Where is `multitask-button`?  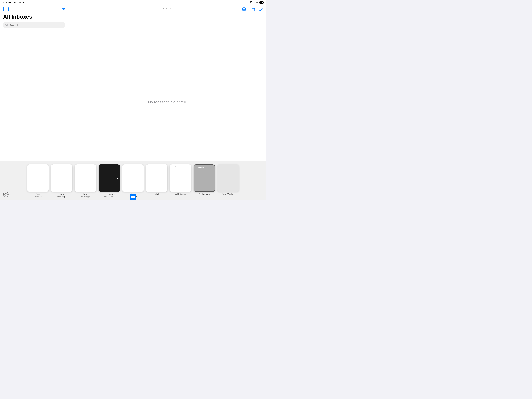 multitask-button is located at coordinates (6, 194).